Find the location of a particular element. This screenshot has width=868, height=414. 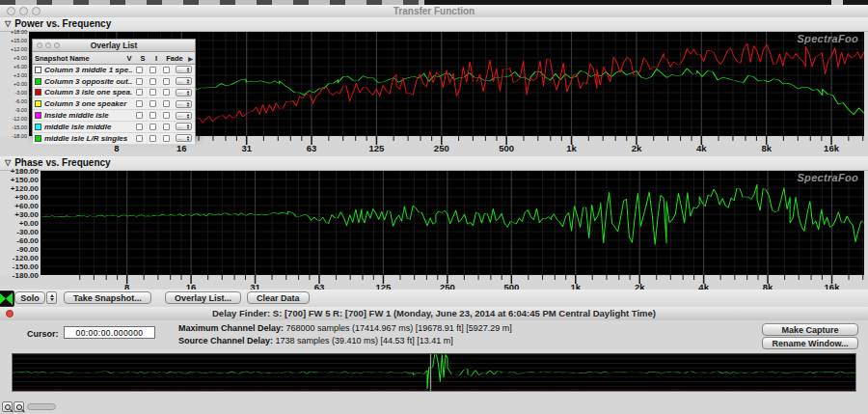

overlay-list-button: Overlay List... is located at coordinates (203, 297).